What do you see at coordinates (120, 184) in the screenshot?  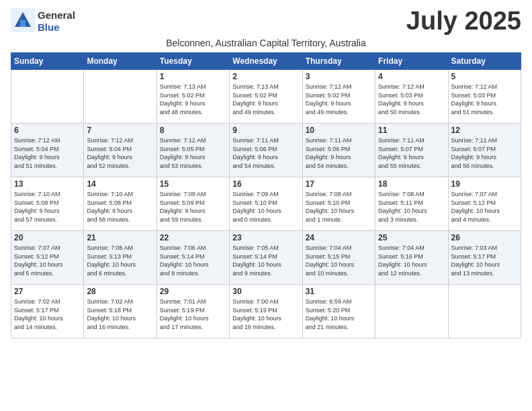 I see `day-number: 14` at bounding box center [120, 184].